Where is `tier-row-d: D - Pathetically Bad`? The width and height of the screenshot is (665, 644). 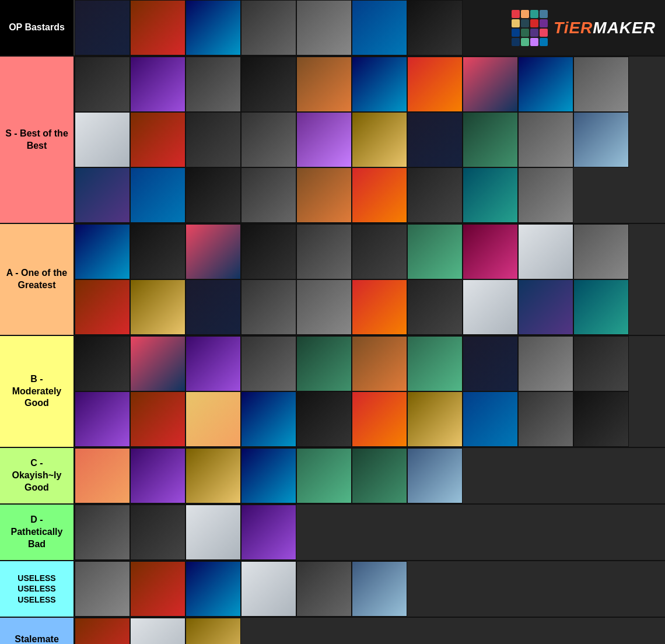 tier-row-d: D - Pathetically Bad is located at coordinates (332, 533).